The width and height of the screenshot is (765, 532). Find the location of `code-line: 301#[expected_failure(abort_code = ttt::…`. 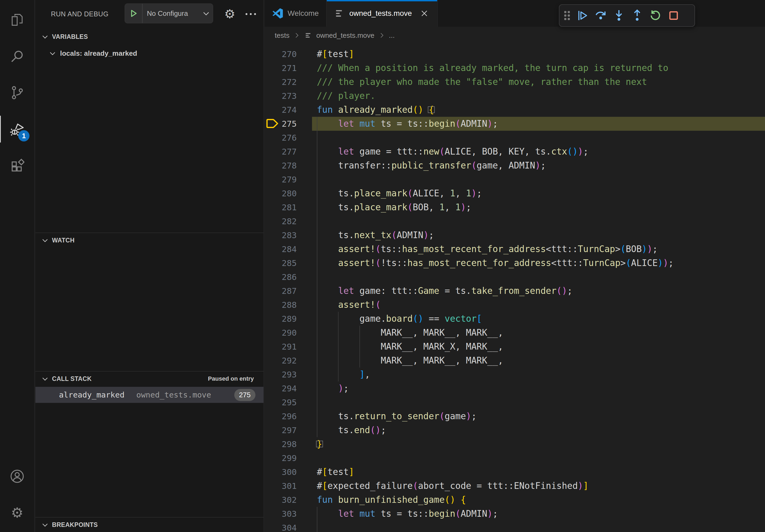

code-line: 301#[expected_failure(abort_code = ttt::… is located at coordinates (515, 486).